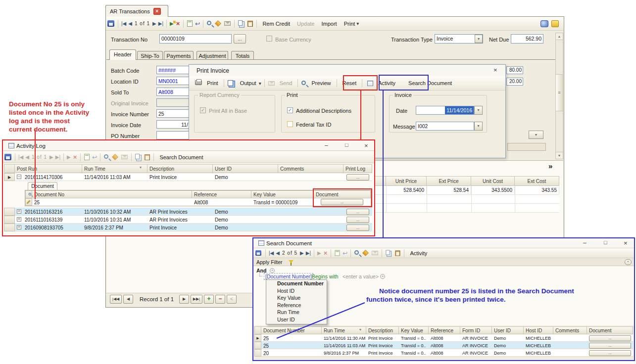 Image resolution: width=636 pixels, height=364 pixels. I want to click on col-run-time: Run Time, so click(115, 169).